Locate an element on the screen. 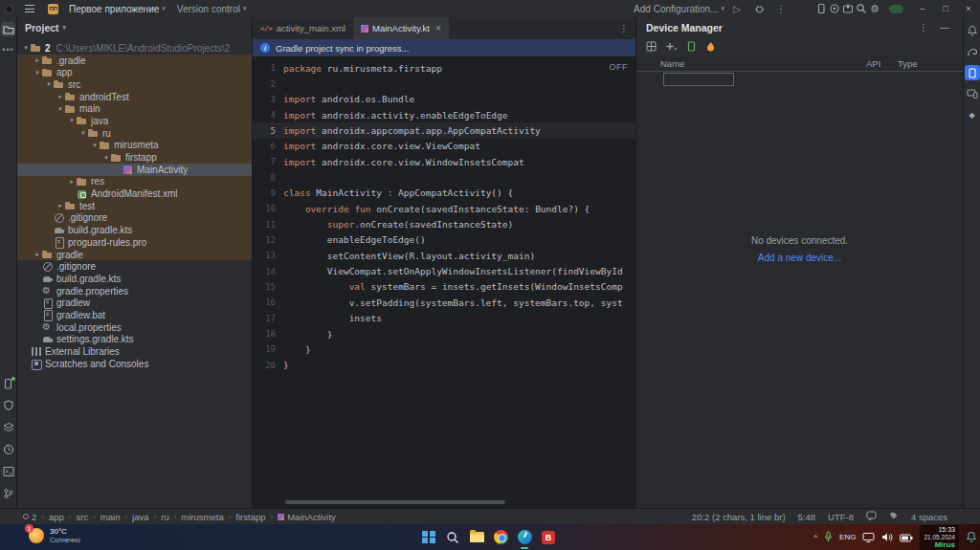 The height and width of the screenshot is (550, 980). breadcrumb-item-firstapp: firstapp is located at coordinates (251, 517).